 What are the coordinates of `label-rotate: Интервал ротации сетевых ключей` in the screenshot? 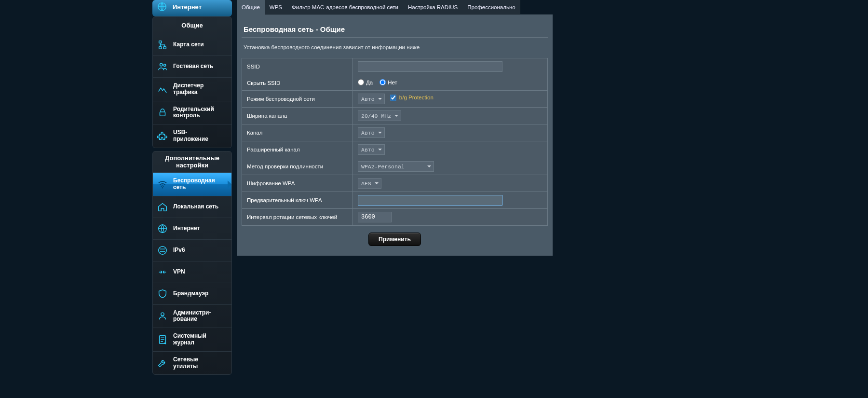 It's located at (298, 217).